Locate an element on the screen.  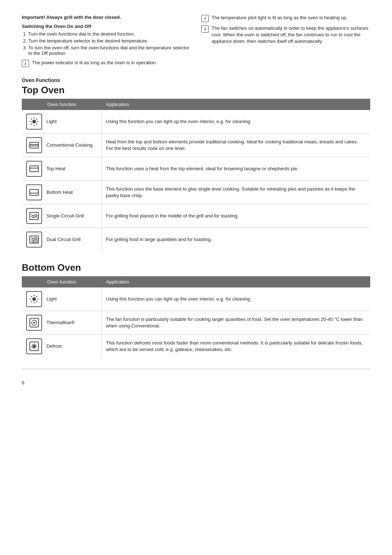
function-name: Bottom Heat is located at coordinates (60, 192).